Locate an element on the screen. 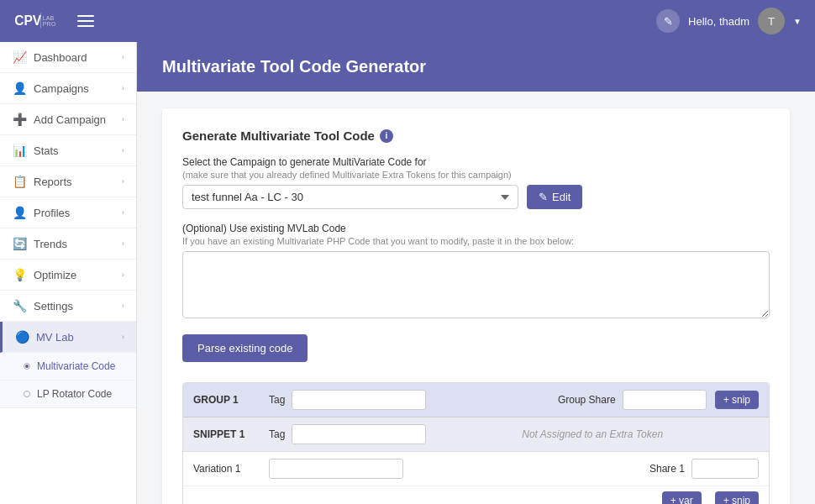 Image resolution: width=815 pixels, height=504 pixels. not-assigned-text: Not Assigned to an Extra Token is located at coordinates (592, 434).